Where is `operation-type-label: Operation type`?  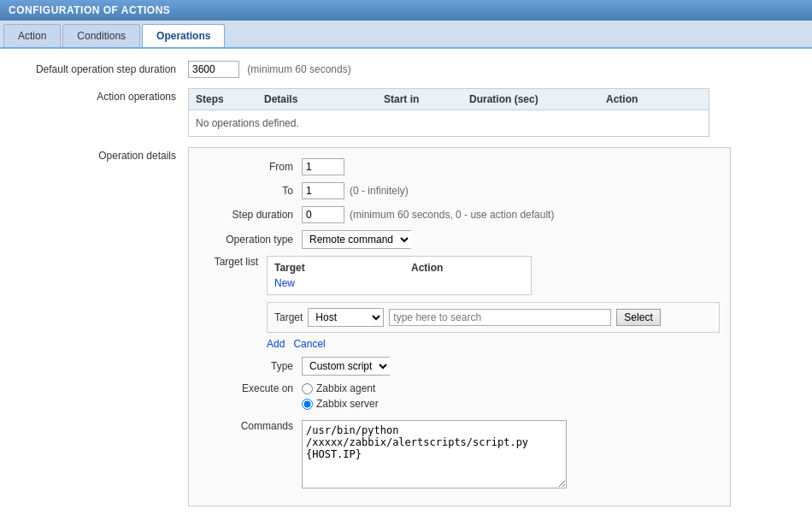 operation-type-label: Operation type is located at coordinates (250, 240).